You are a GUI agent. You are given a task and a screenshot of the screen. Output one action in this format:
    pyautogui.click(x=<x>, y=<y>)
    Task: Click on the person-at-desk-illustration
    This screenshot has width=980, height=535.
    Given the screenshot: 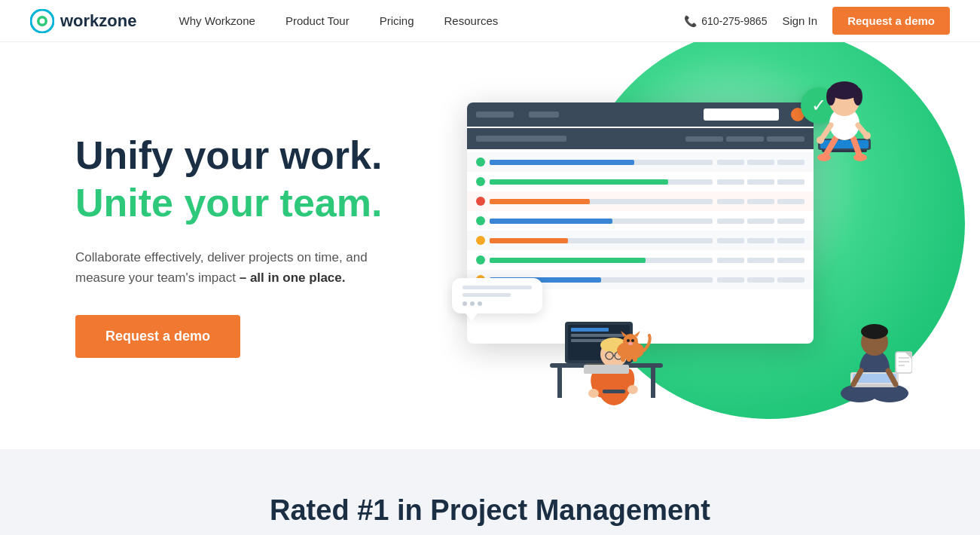 What is the action you would take?
    pyautogui.click(x=603, y=342)
    